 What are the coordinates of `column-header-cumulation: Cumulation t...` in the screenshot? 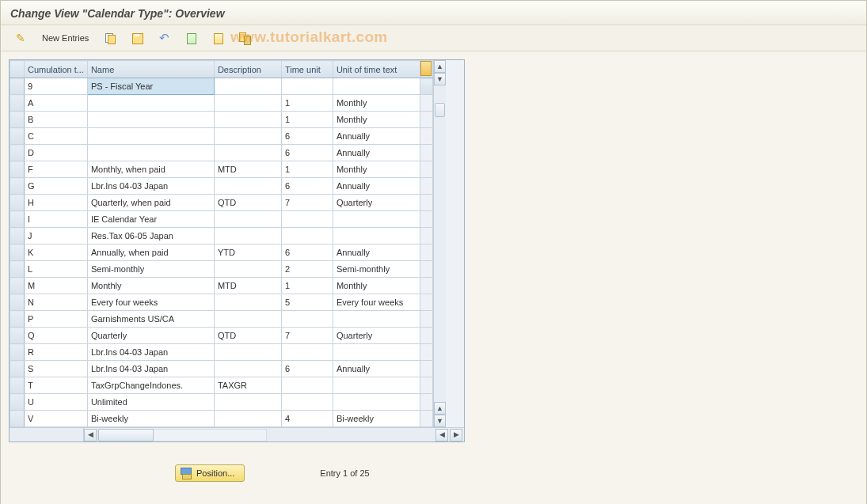 It's located at (56, 70).